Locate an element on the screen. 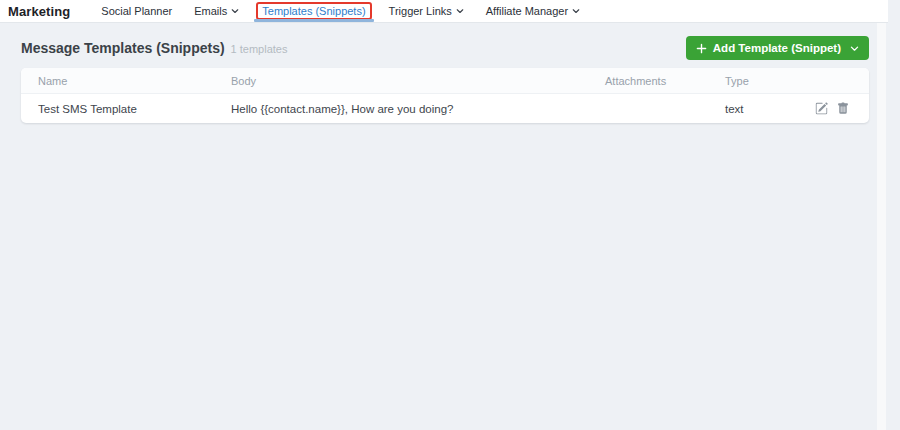  nav-item-affiliate-manager: Affiliate Manager is located at coordinates (533, 11).